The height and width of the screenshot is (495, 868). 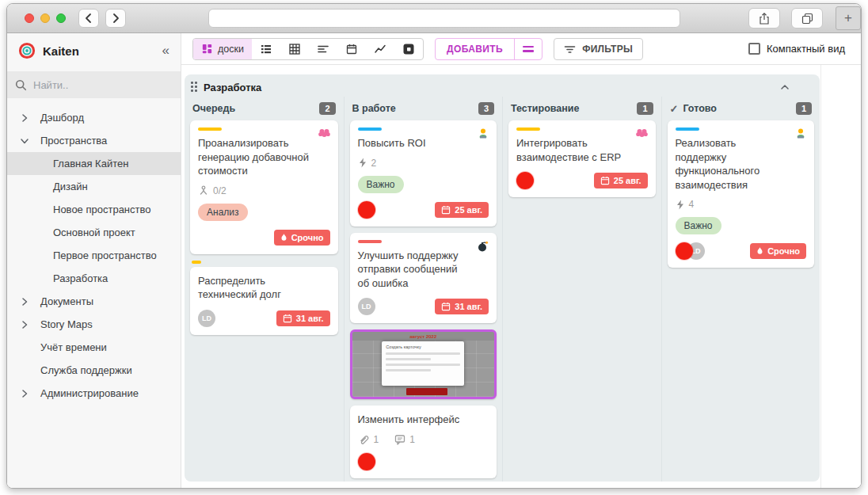 I want to click on column-header: ✓ Готово 1, so click(x=741, y=109).